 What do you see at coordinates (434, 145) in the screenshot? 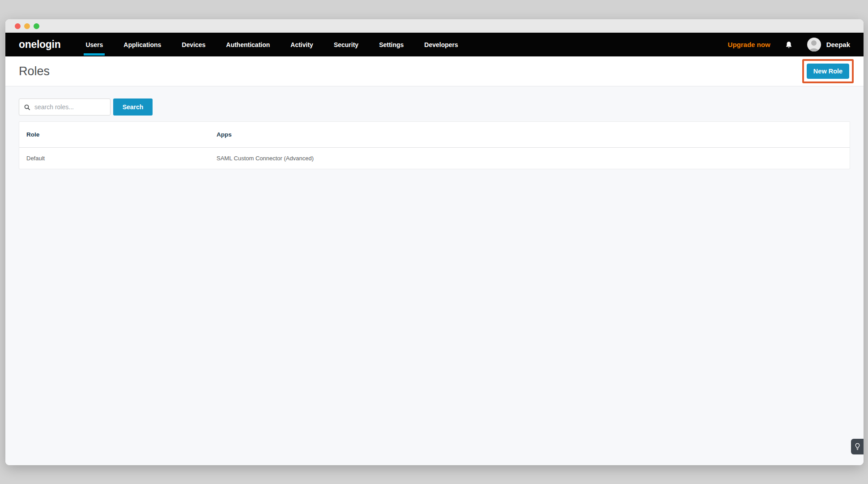
I see `roles-table: Role Apps Default SAML Custom Connector …` at bounding box center [434, 145].